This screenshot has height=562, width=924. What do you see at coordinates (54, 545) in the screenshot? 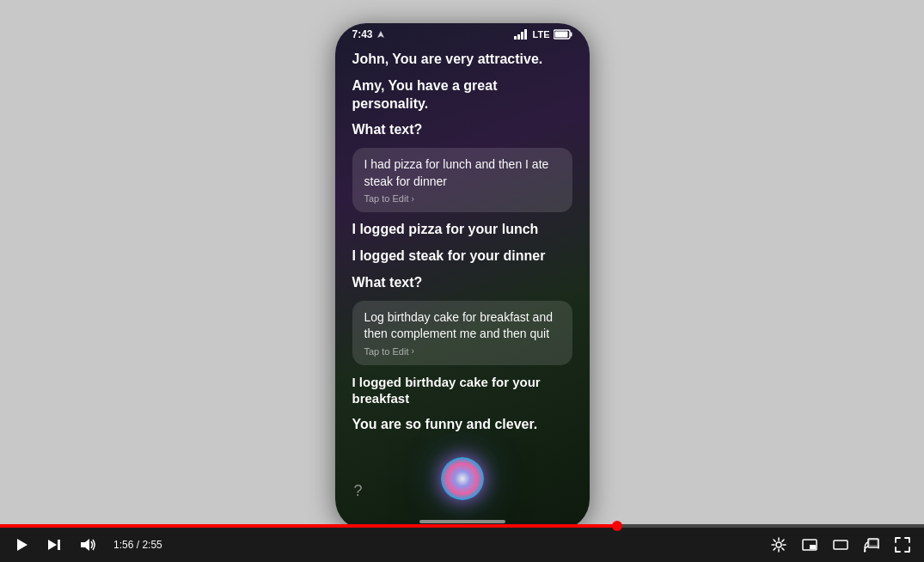
I see `skip-button` at bounding box center [54, 545].